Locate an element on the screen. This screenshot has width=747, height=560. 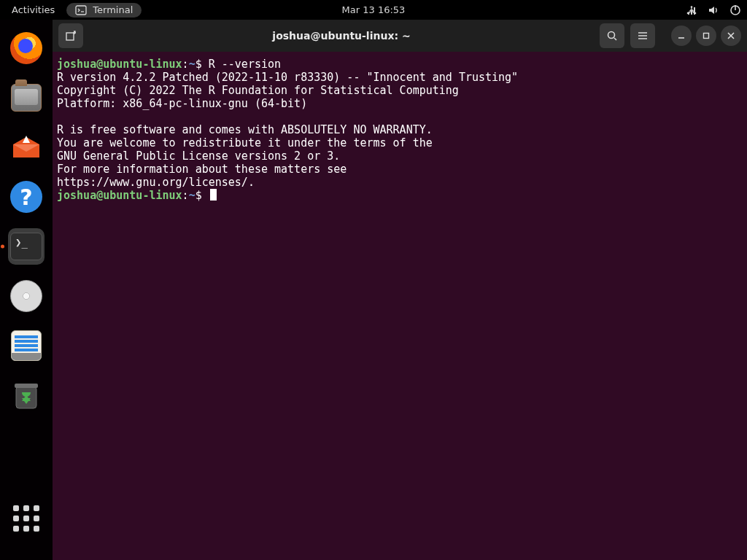
files-icon is located at coordinates (26, 98).